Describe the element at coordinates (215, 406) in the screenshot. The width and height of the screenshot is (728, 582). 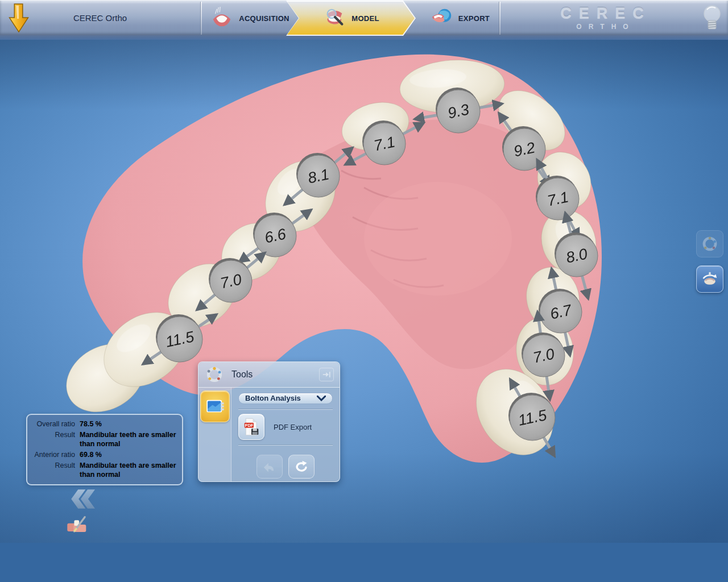
I see `analysis-screen-icon` at that location.